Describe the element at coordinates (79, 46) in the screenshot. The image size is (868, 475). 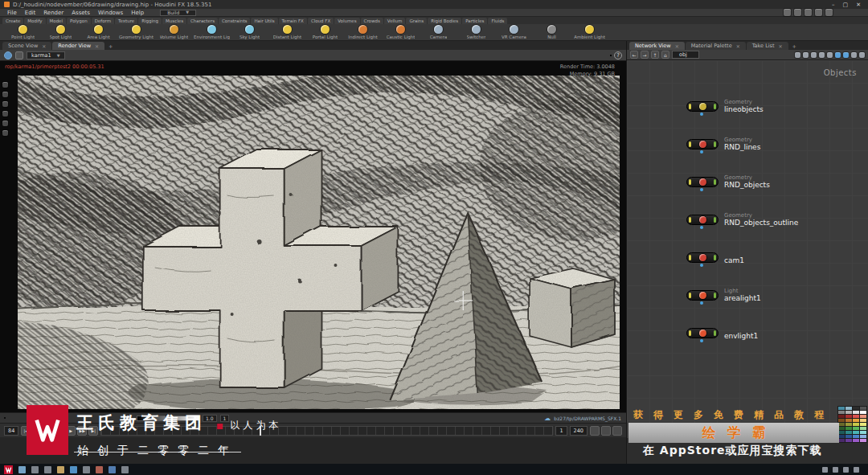
I see `tab-render-view: Render View✕` at that location.